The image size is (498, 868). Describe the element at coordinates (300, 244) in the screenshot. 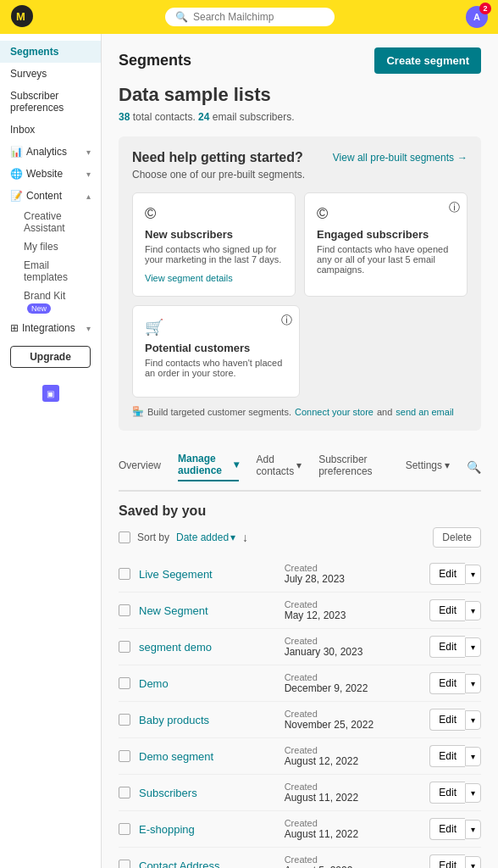

I see `segment-cards: © New subscribers Find contacts who sign…` at that location.